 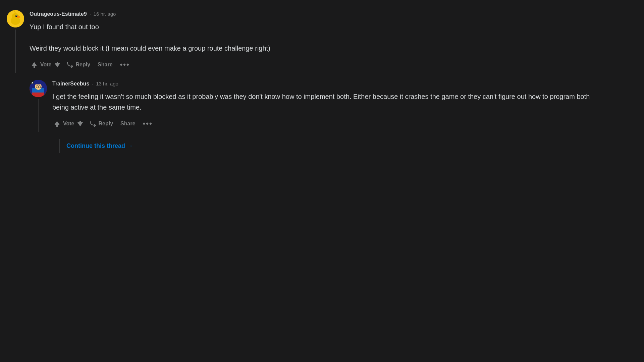 What do you see at coordinates (58, 14) in the screenshot?
I see `username-outrageous: Outrageous-Estimate9` at bounding box center [58, 14].